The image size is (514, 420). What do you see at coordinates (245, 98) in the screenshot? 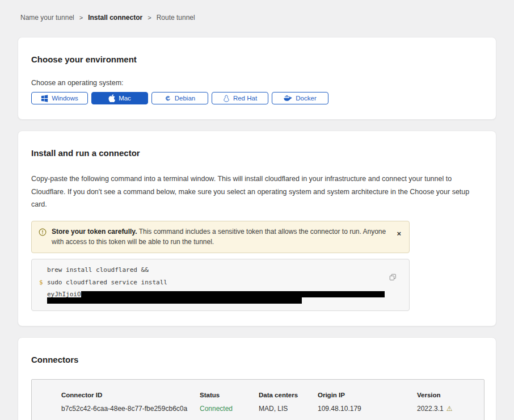
I see `os-button-label: Red Hat` at bounding box center [245, 98].